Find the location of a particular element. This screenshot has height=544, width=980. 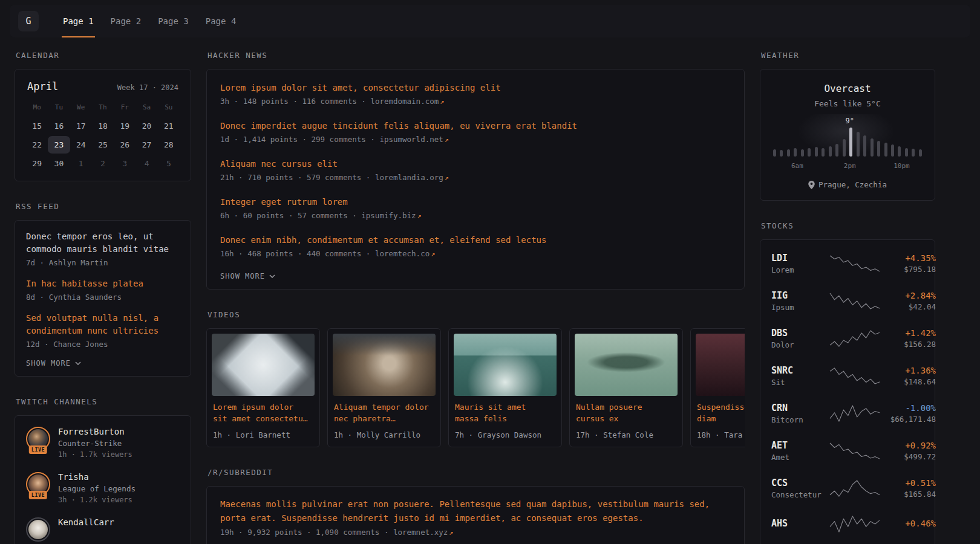

channel-game: Counter-Strike is located at coordinates (96, 444).